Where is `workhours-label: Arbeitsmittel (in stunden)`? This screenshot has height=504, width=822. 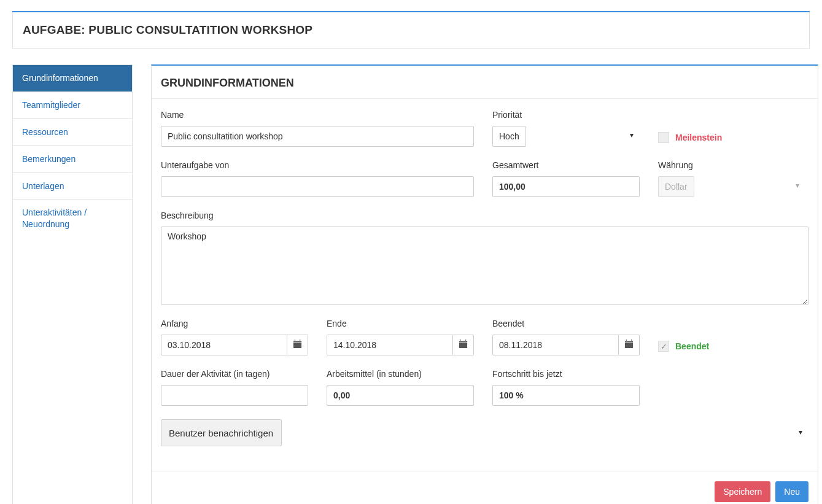 workhours-label: Arbeitsmittel (in stunden) is located at coordinates (400, 374).